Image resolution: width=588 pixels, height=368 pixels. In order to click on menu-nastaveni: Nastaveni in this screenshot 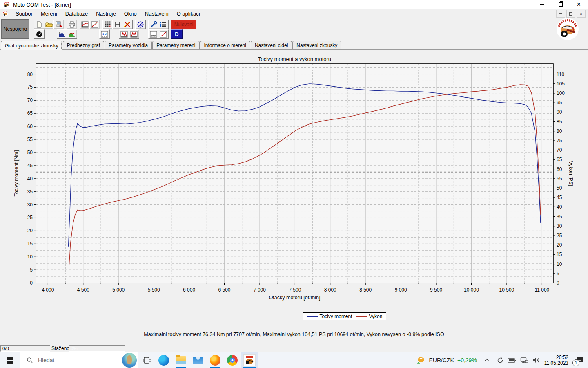, I will do `click(157, 14)`.